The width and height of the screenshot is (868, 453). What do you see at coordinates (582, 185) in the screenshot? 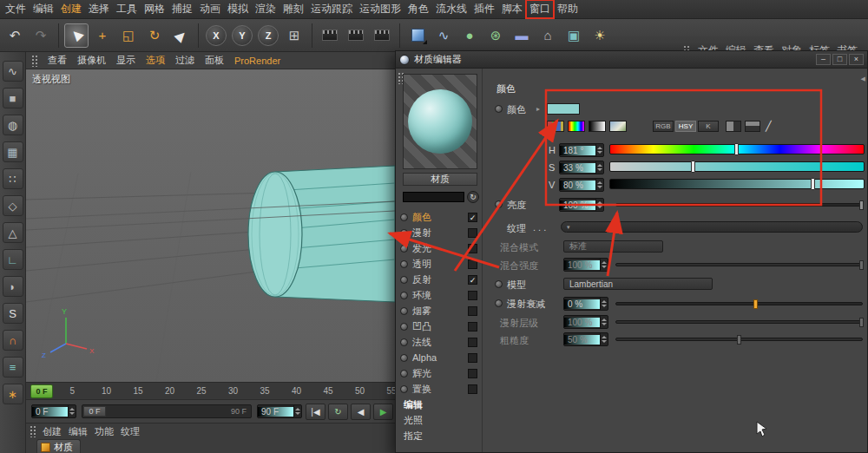
I see `value-field: 80 %` at bounding box center [582, 185].